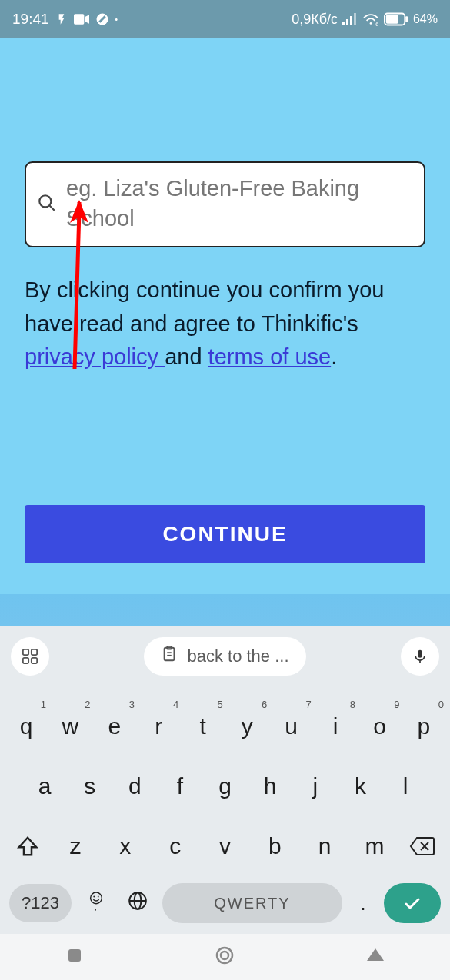 The image size is (450, 980). I want to click on key-o: o9, so click(380, 726).